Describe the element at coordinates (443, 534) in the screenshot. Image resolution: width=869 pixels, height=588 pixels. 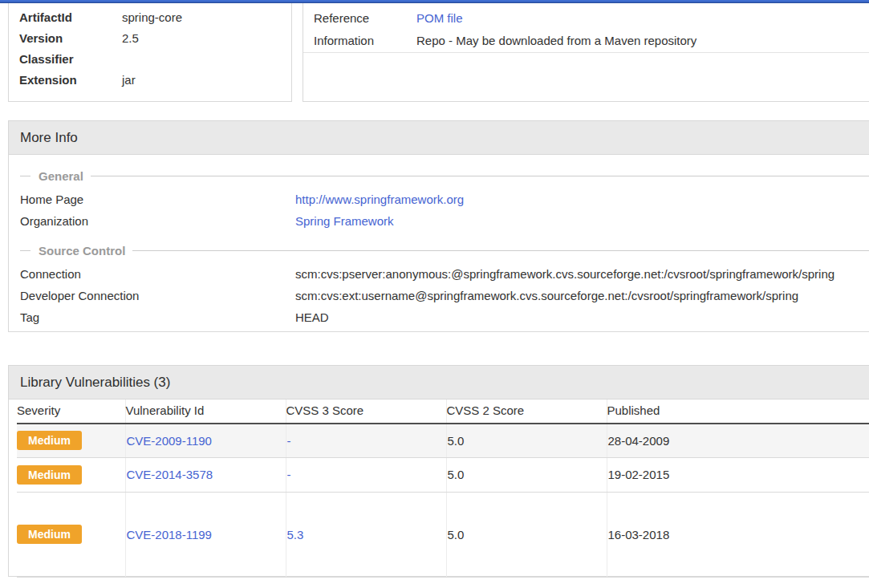
I see `table-row: Medium CVE-2018-1199 5.3 5.0 16-03-2018` at that location.